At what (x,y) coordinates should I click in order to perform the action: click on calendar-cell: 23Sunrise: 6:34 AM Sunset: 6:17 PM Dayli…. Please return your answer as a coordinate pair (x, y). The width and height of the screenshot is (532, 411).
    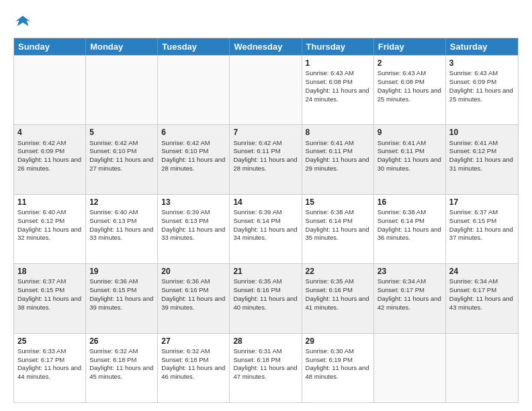
    Looking at the image, I should click on (410, 298).